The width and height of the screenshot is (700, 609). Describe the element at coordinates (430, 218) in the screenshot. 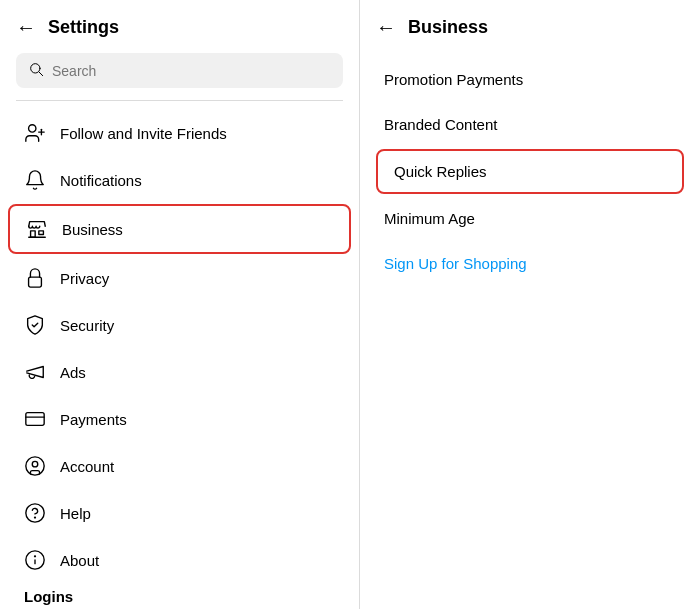

I see `right-nav-item-label: Minimum Age` at that location.